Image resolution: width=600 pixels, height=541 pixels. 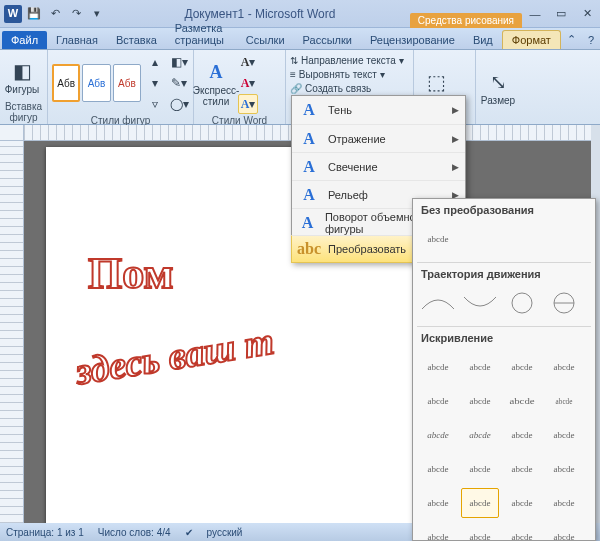 What do you see at coordinates (522, 303) in the screenshot?
I see `path-circle` at bounding box center [522, 303].